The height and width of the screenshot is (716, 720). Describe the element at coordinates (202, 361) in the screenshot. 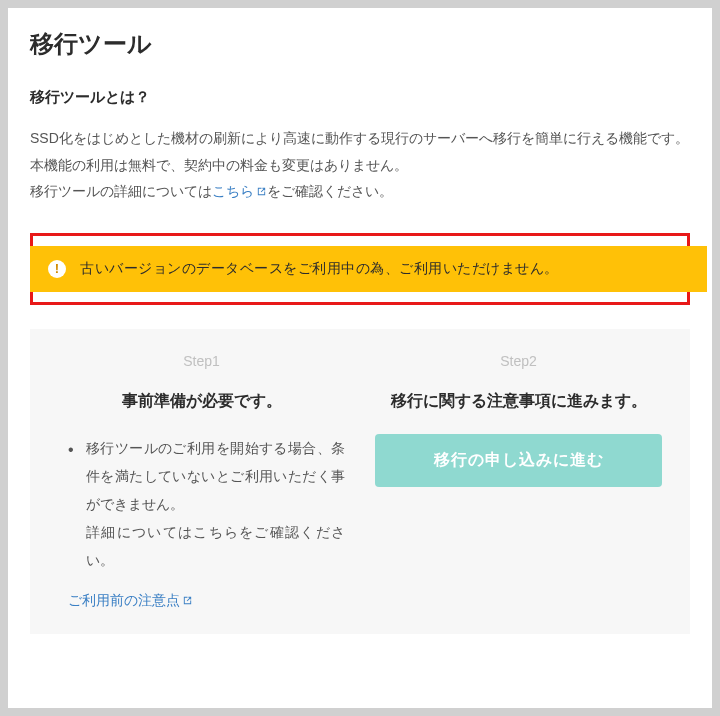

I see `step-1-label: Step1` at that location.